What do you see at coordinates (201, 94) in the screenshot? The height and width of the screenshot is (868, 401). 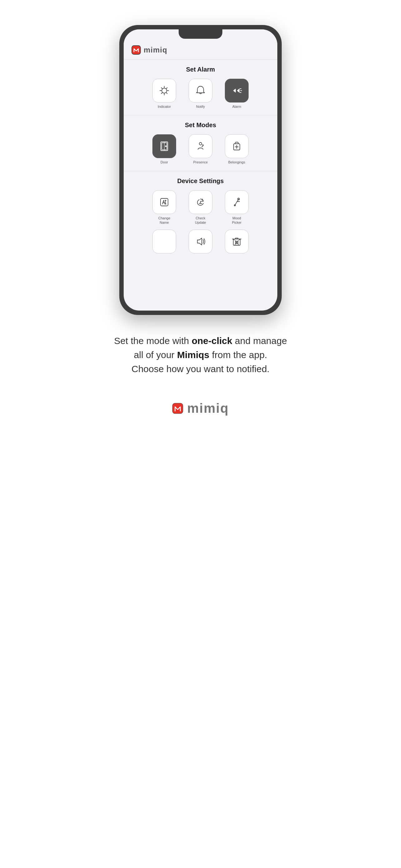 I see `alarm-icon-grid: Indicator Notify` at bounding box center [201, 94].